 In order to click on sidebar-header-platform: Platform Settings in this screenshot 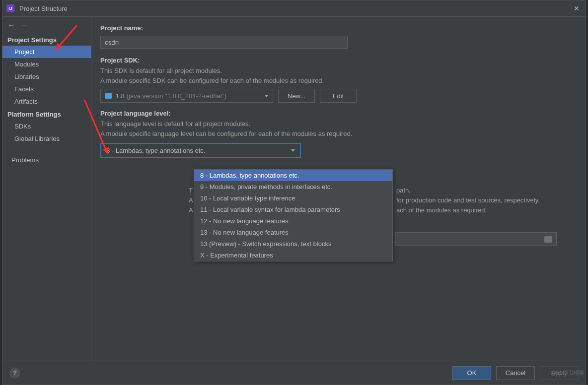, I will do `click(47, 114)`.